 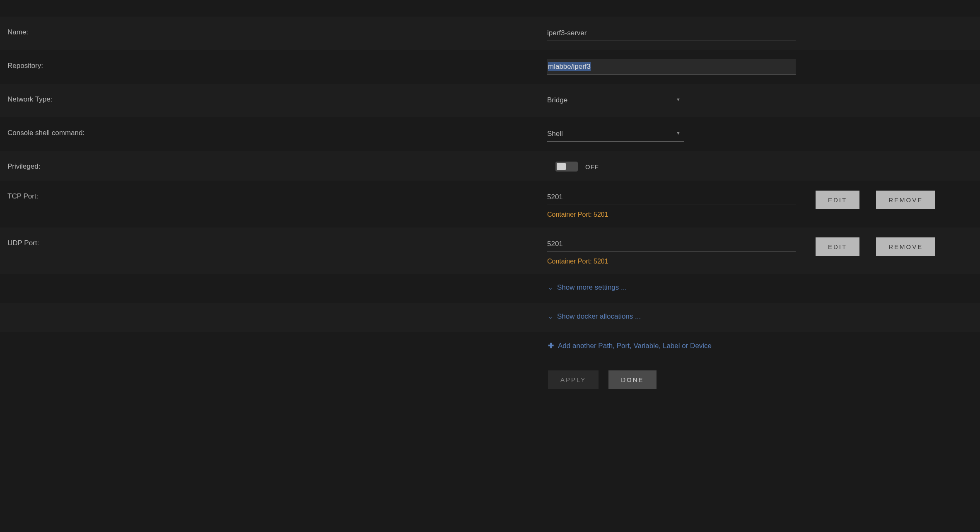 What do you see at coordinates (635, 346) in the screenshot?
I see `add-another-text: Add another Path, Port, Variable, Label …` at bounding box center [635, 346].